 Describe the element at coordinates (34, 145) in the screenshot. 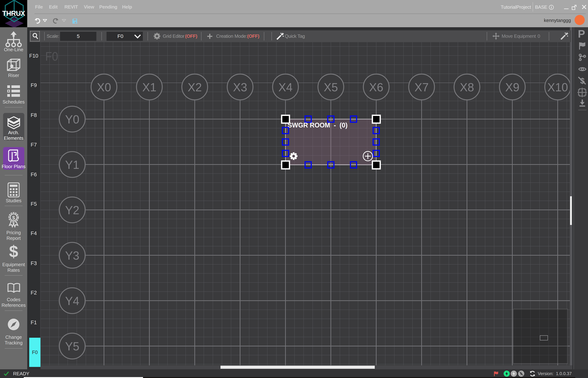

I see `svg-text: F7` at that location.